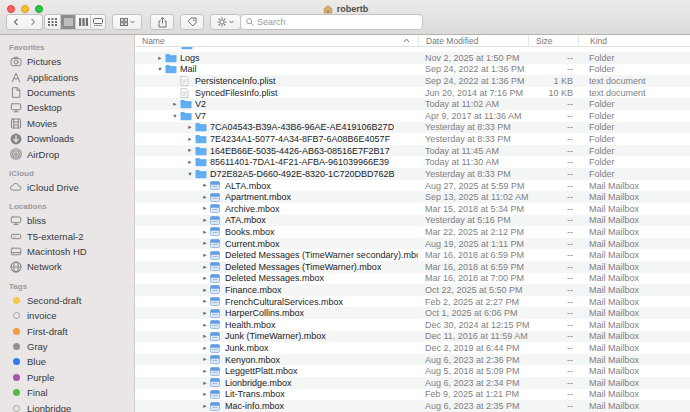 Image resolution: width=690 pixels, height=412 pixels. What do you see at coordinates (412, 93) in the screenshot?
I see `file-row: SyncedFilesInfo.plistJun 20, 2014 at 7:1…` at bounding box center [412, 93].